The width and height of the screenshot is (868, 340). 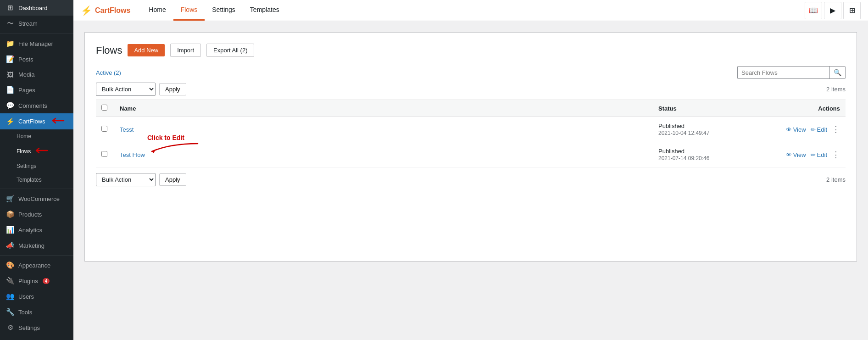 I want to click on sidebar-sub-templates: Templates, so click(x=37, y=180).